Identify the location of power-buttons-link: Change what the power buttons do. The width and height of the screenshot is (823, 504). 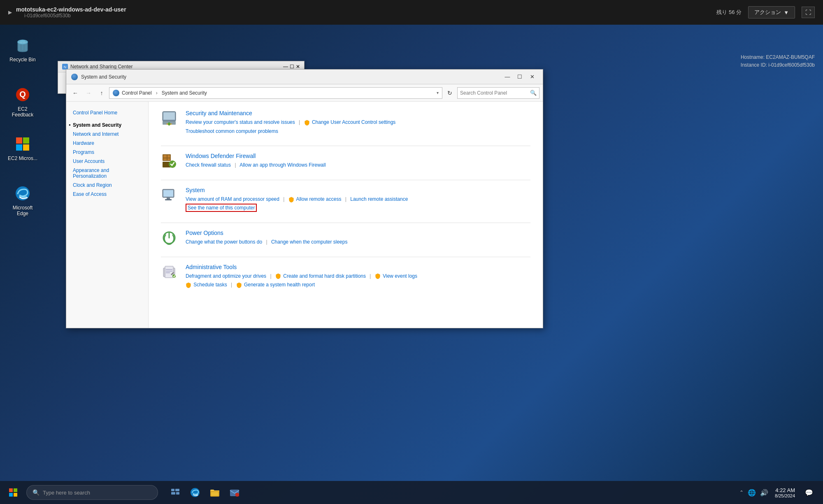
(224, 242).